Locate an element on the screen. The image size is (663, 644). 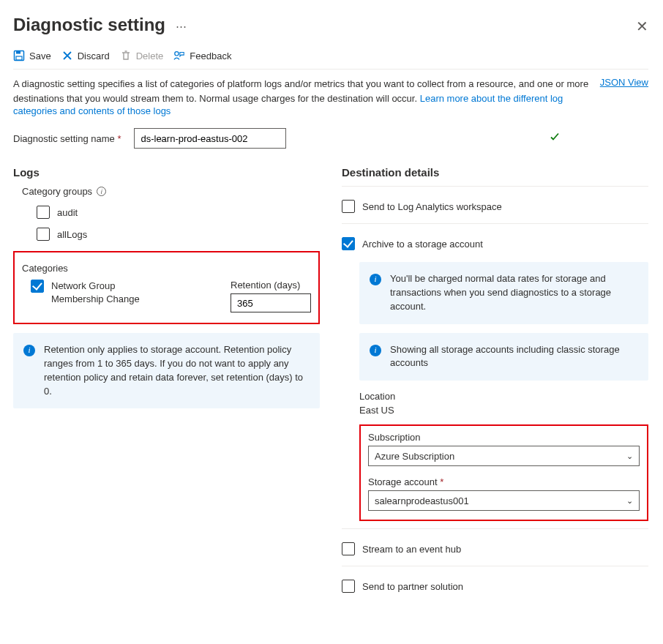
name-label: Diagnostic setting name * is located at coordinates (67, 139).